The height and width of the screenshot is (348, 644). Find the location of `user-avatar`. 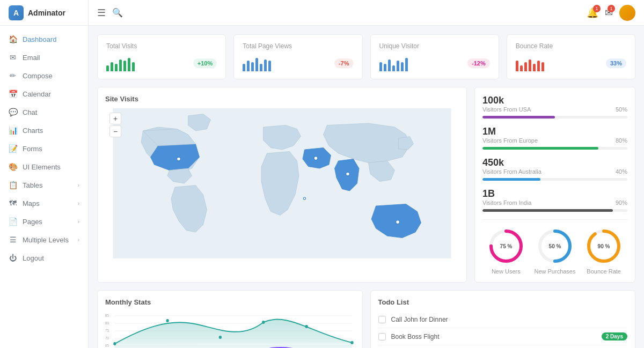

user-avatar is located at coordinates (627, 13).